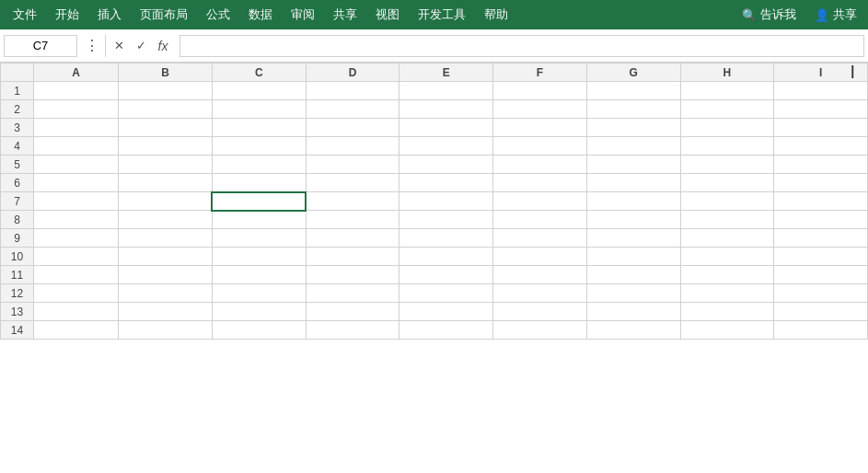 Image resolution: width=868 pixels, height=473 pixels. Describe the element at coordinates (727, 275) in the screenshot. I see `cell-H11` at that location.